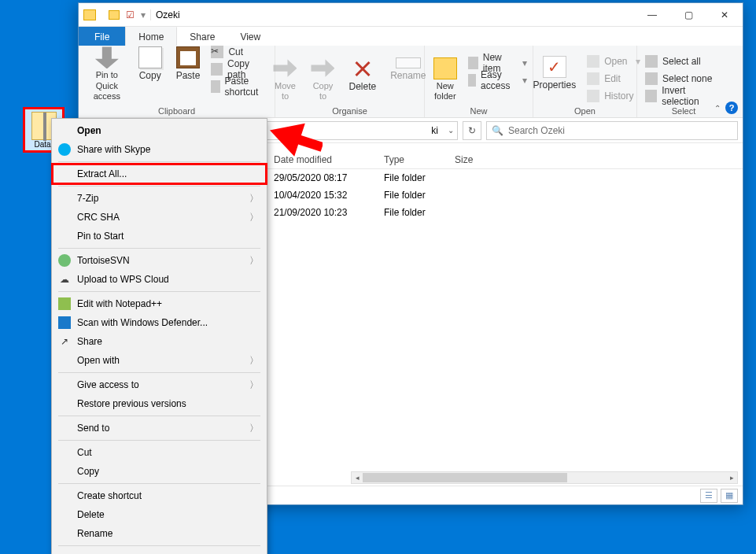  I want to click on copy-icon, so click(150, 57).